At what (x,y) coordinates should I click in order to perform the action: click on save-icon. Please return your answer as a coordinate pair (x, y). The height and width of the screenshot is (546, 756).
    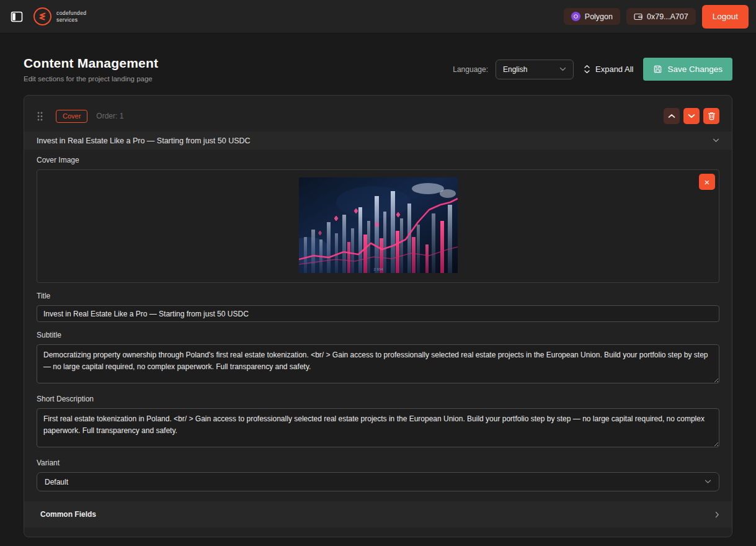
    Looking at the image, I should click on (657, 69).